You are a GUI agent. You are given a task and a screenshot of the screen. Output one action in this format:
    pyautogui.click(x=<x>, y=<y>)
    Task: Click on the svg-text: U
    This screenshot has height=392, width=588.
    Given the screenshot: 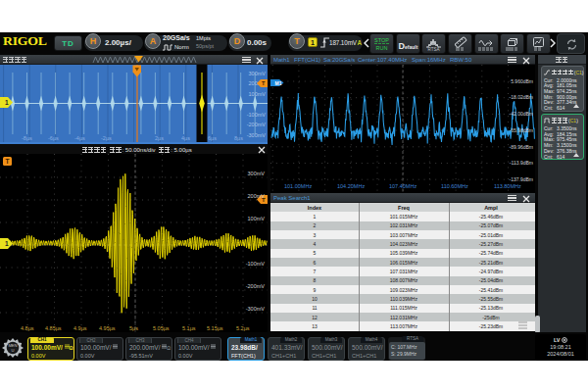 What is the action you would take?
    pyautogui.click(x=14, y=351)
    